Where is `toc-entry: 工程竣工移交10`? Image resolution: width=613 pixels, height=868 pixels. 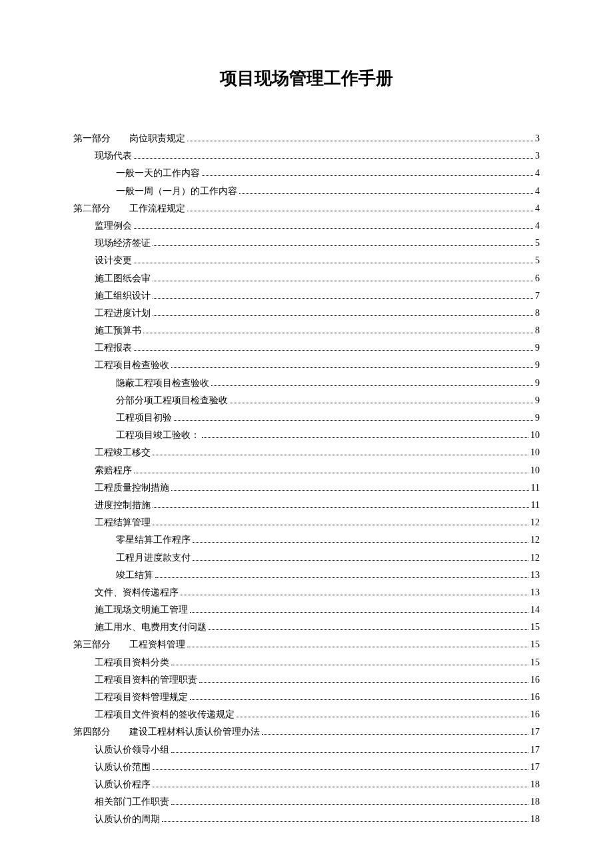 toc-entry: 工程竣工移交10 is located at coordinates (306, 452).